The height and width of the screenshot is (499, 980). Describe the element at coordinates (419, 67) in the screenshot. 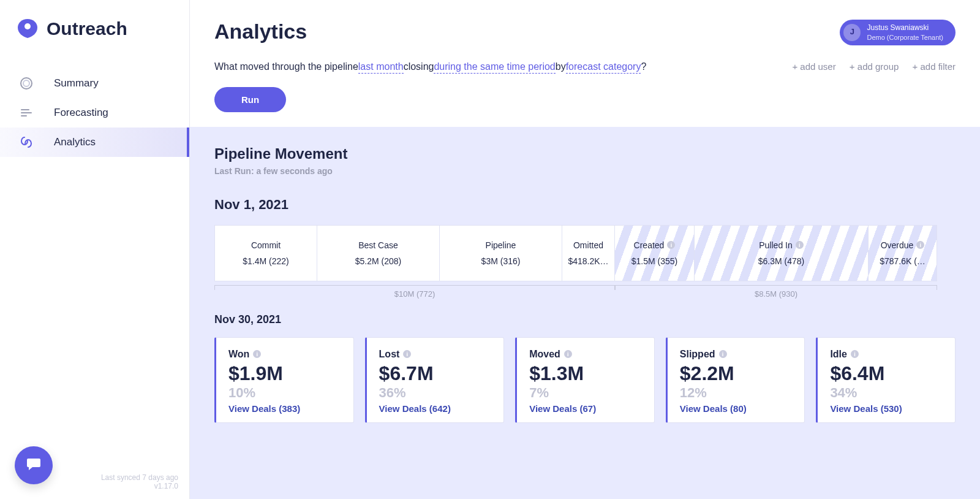

I see `query-text: closing` at that location.